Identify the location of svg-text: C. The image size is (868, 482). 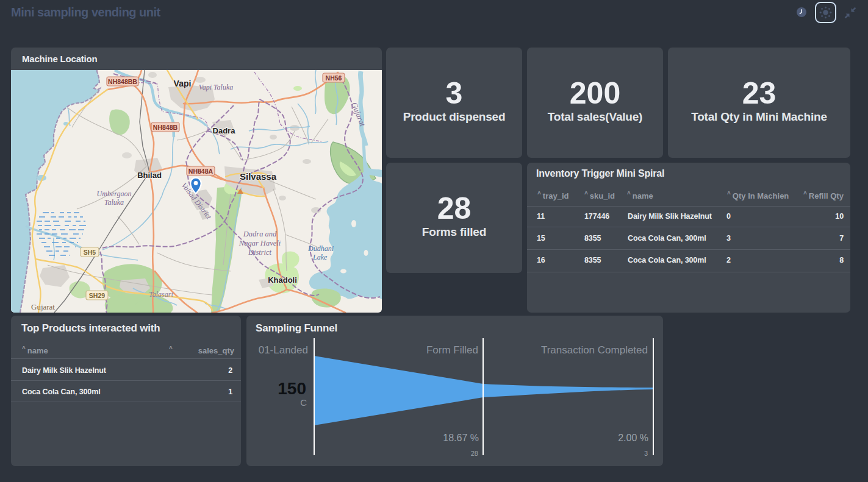
(304, 402).